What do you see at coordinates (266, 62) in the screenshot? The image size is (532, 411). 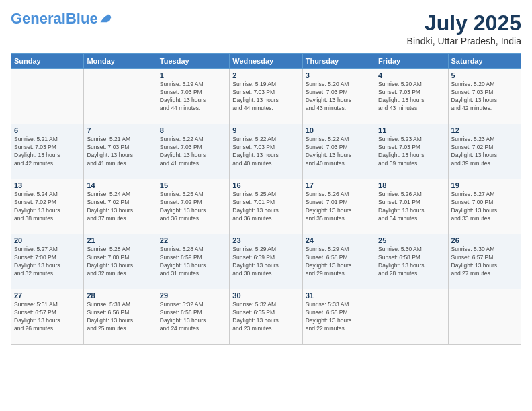 I see `weekday-wednesday: Wednesday` at bounding box center [266, 62].